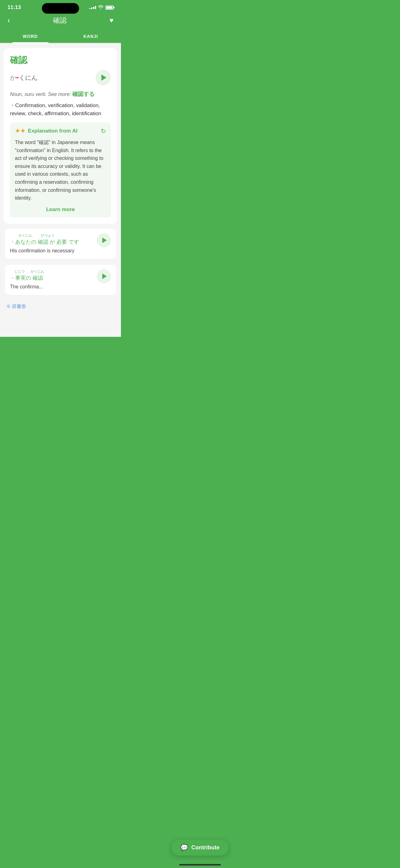 The height and width of the screenshot is (868, 400). Describe the element at coordinates (38, 272) in the screenshot. I see `furigana-kakunin-2: かくにん` at that location.